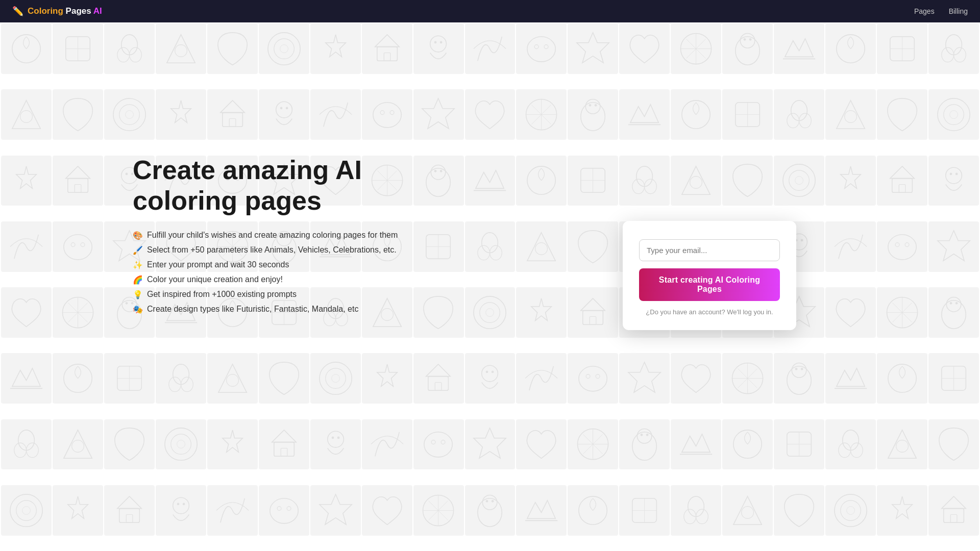 The width and height of the screenshot is (980, 551). Describe the element at coordinates (265, 250) in the screenshot. I see `feature-item: 🖌️Select from +50 parameters like Animal…` at that location.